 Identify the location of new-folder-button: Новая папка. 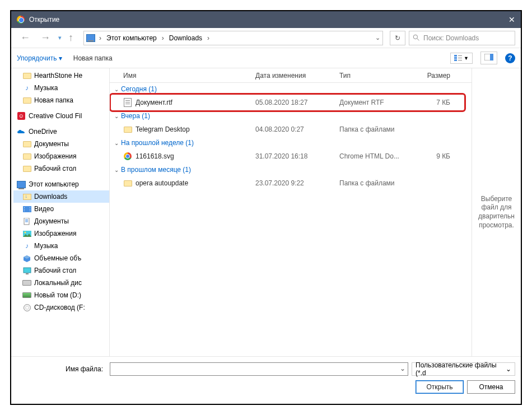
(93, 58).